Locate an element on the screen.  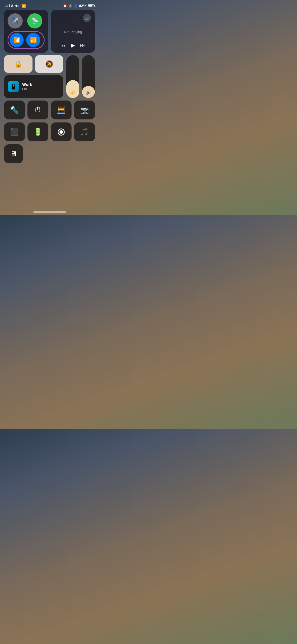
flashlight-icon: 🔦 is located at coordinates (15, 110).